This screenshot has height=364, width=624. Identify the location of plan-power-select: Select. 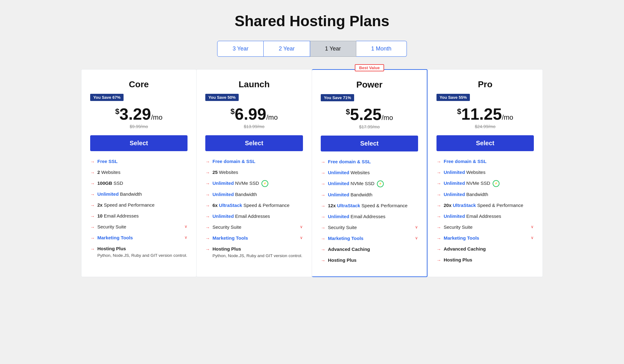
(369, 143).